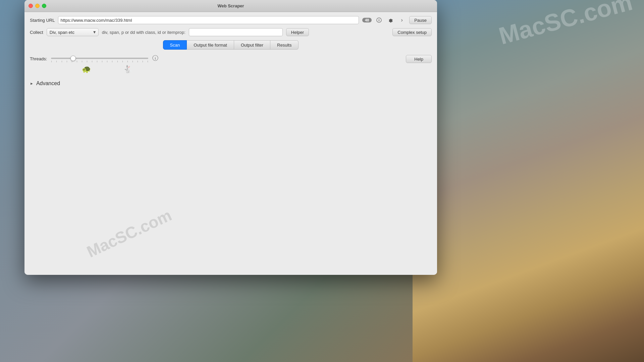 This screenshot has height=362, width=644. What do you see at coordinates (48, 83) in the screenshot?
I see `advanced-label: Advanced` at bounding box center [48, 83].